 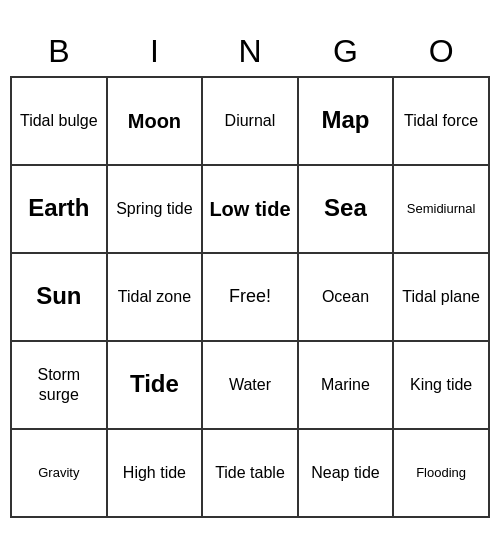 I want to click on bingo-cell: Tidal force, so click(x=441, y=121).